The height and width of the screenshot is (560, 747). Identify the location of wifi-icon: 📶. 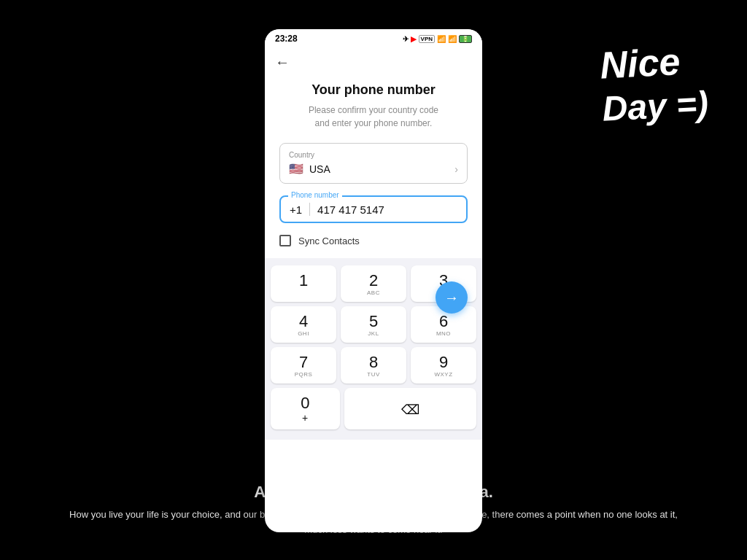
(441, 39).